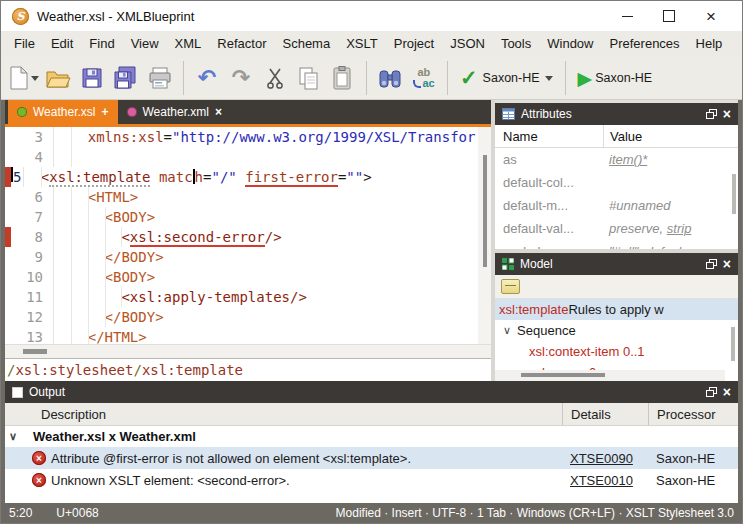 The image size is (743, 524). What do you see at coordinates (343, 78) in the screenshot?
I see `paste-button` at bounding box center [343, 78].